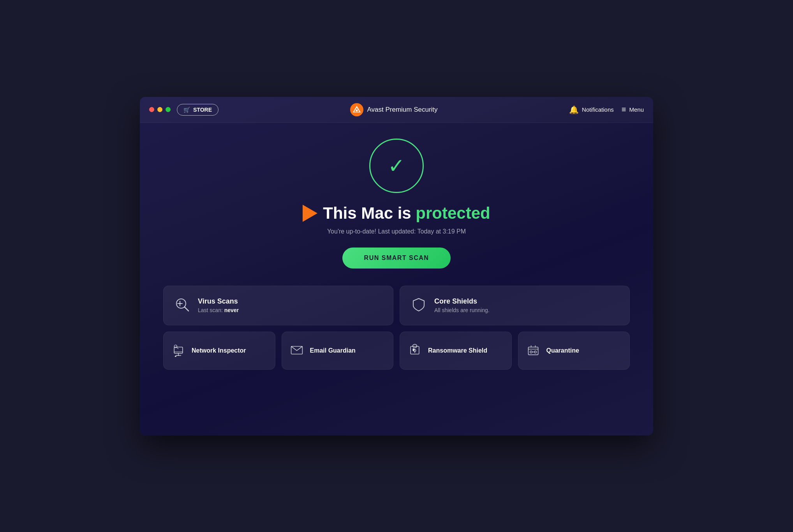  Describe the element at coordinates (152, 110) in the screenshot. I see `close-button` at that location.